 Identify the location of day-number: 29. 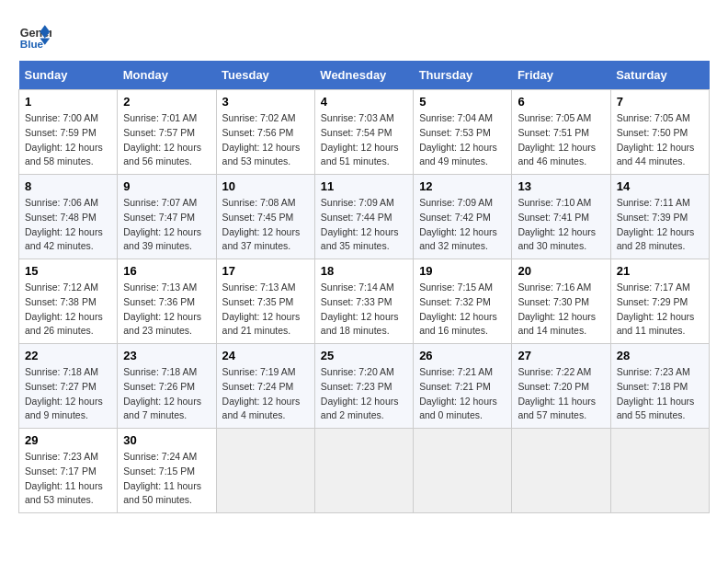
(68, 440).